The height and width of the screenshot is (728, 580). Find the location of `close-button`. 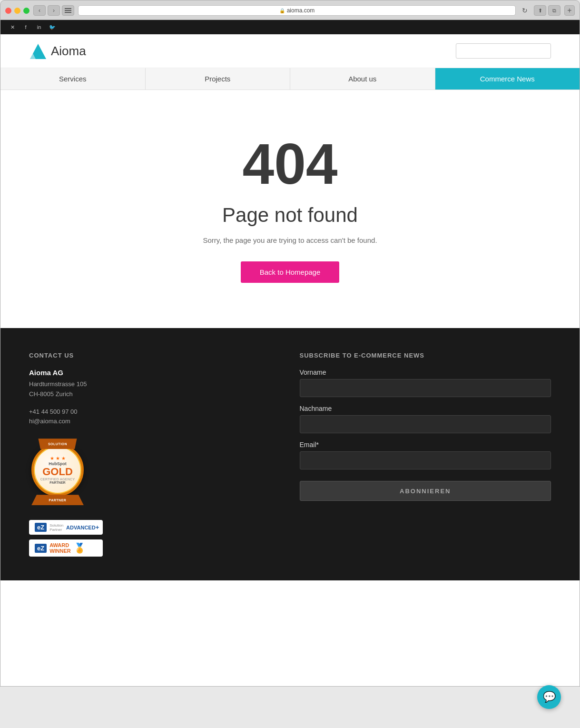

close-button is located at coordinates (9, 10).